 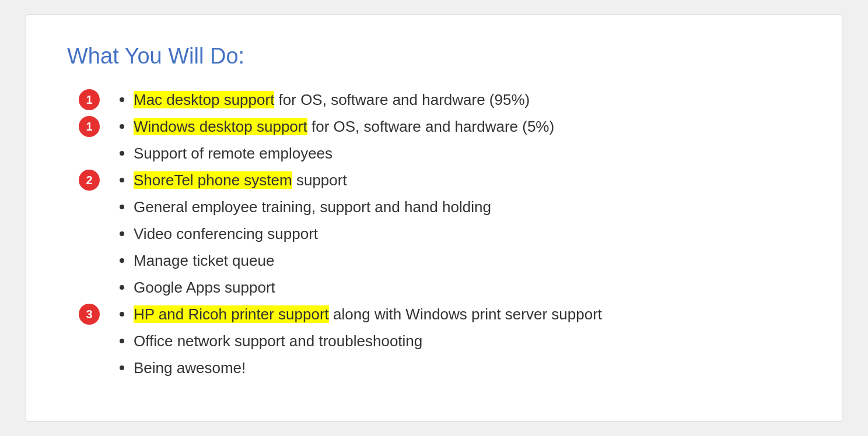 I want to click on badge-number: 3, so click(x=89, y=314).